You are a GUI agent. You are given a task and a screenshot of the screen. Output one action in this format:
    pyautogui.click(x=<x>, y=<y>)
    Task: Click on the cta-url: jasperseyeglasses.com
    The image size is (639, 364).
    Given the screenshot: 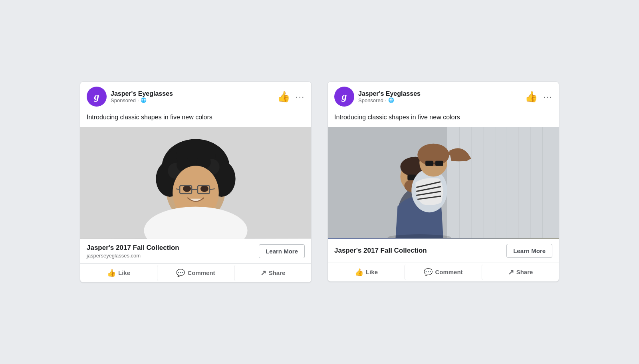 What is the action you would take?
    pyautogui.click(x=133, y=255)
    